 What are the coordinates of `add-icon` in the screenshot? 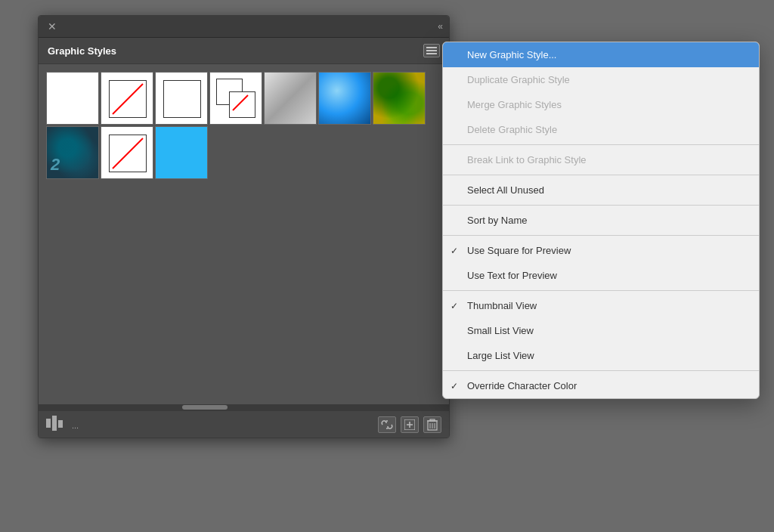 It's located at (410, 425).